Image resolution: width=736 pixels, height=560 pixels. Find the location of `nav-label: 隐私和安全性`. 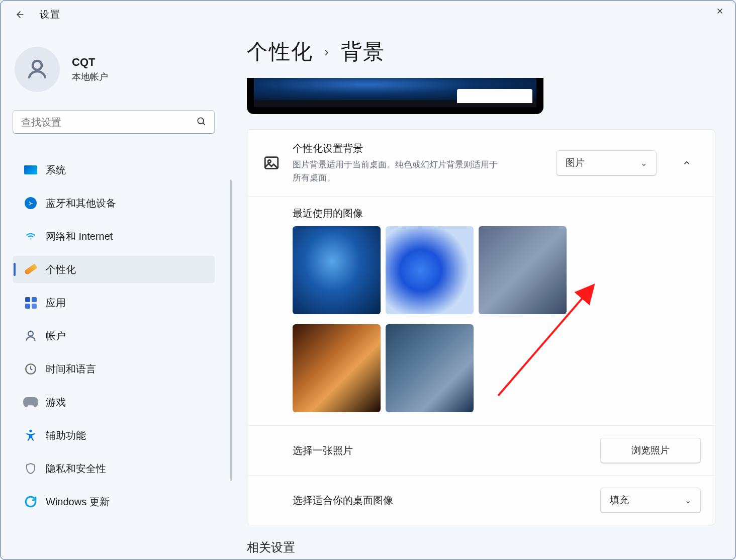

nav-label: 隐私和安全性 is located at coordinates (76, 469).